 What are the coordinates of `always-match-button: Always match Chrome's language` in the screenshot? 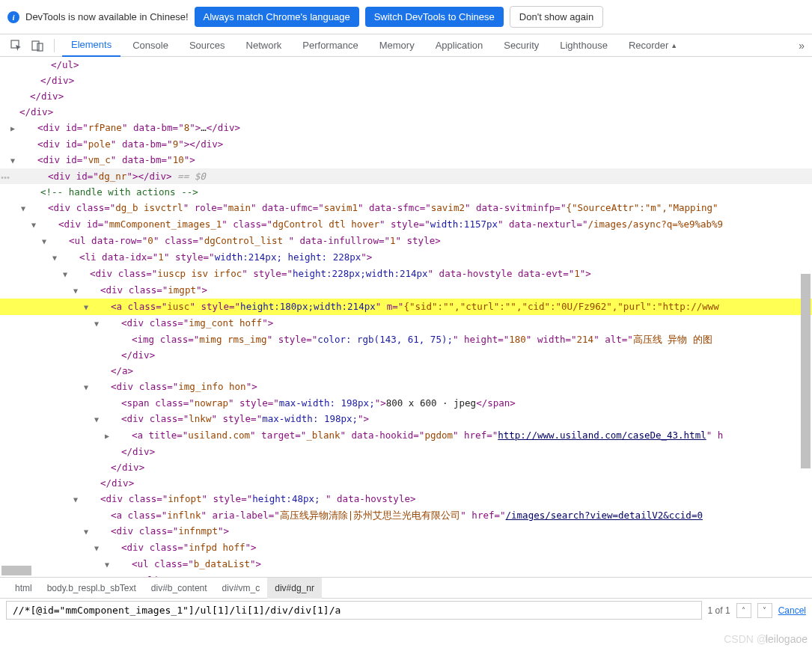 It's located at (277, 16).